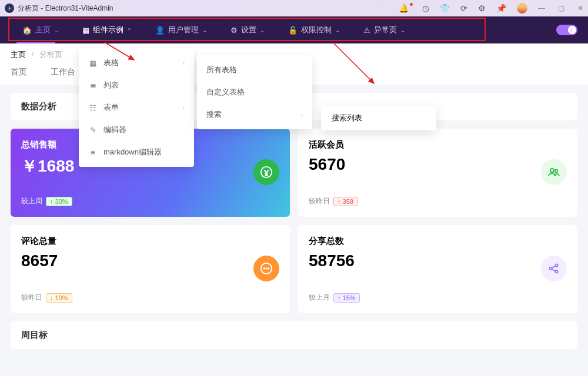 This screenshot has width=588, height=376. What do you see at coordinates (111, 85) in the screenshot?
I see `menu-label: 列表` at bounding box center [111, 85].